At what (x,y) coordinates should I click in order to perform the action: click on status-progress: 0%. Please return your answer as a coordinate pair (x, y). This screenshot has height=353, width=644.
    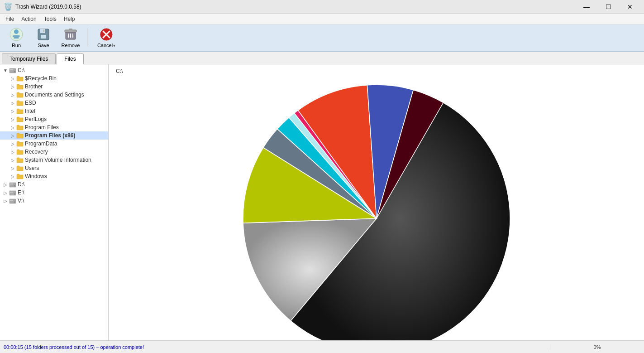
    Looking at the image, I should click on (595, 347).